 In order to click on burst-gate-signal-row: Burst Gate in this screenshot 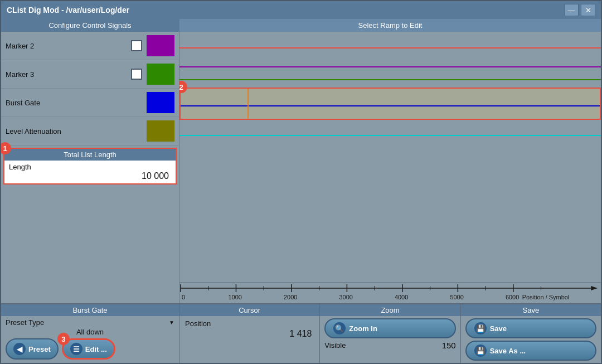, I will do `click(90, 103)`.